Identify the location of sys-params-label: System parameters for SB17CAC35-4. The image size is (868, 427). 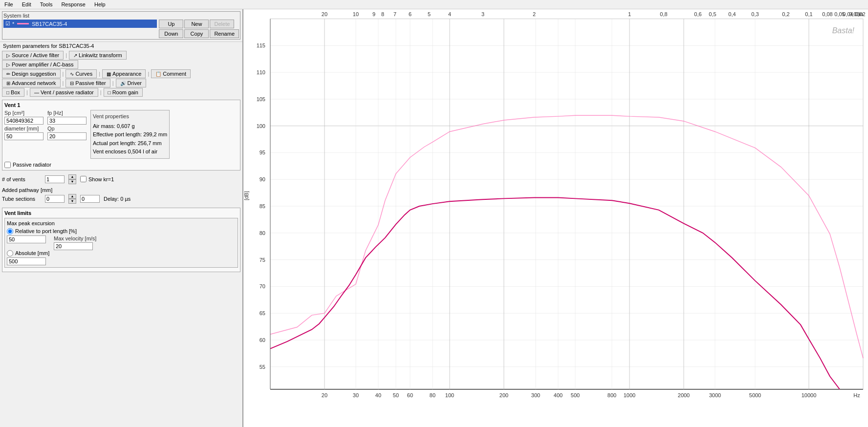
(121, 46).